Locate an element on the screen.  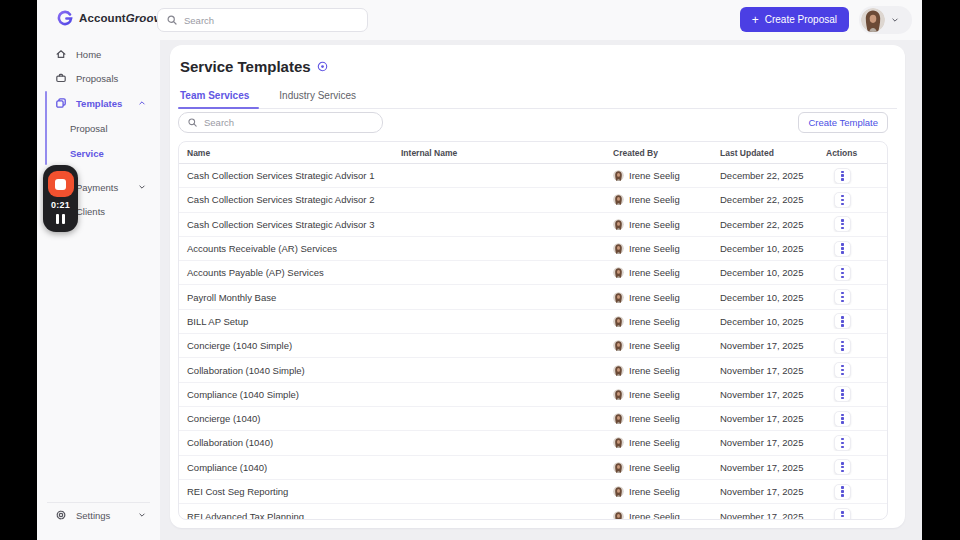
sidebar-item-proposals: Proposals is located at coordinates (98, 78).